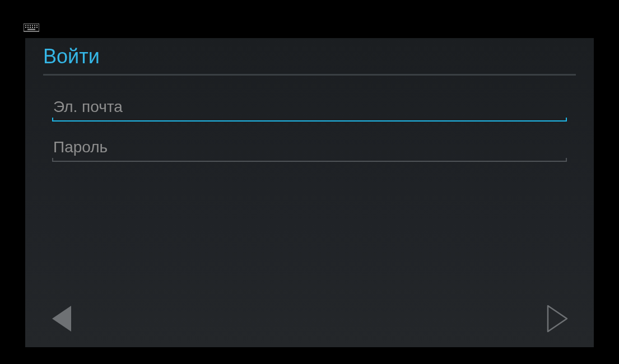 Image resolution: width=619 pixels, height=364 pixels. I want to click on email-field, so click(309, 108).